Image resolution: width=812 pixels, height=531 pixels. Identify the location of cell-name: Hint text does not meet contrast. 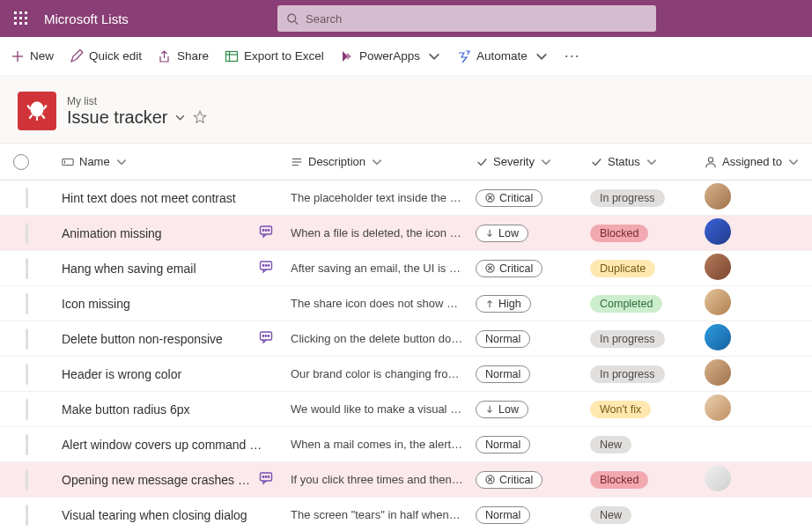
(176, 198).